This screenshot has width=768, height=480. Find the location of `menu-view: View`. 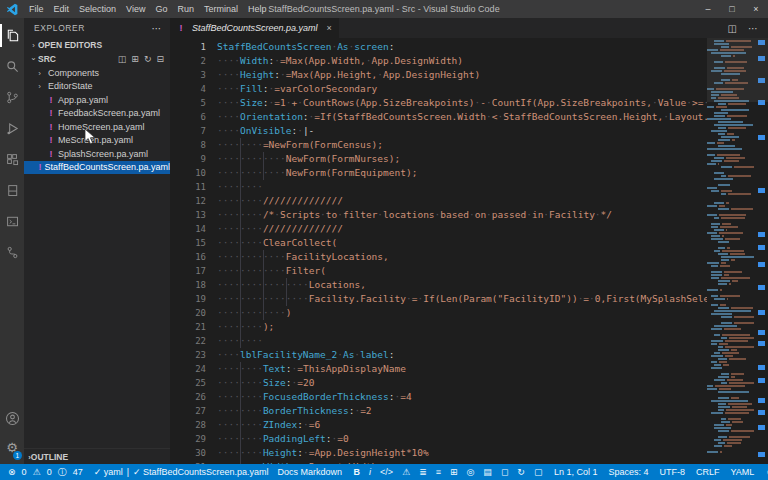

menu-view: View is located at coordinates (136, 9).